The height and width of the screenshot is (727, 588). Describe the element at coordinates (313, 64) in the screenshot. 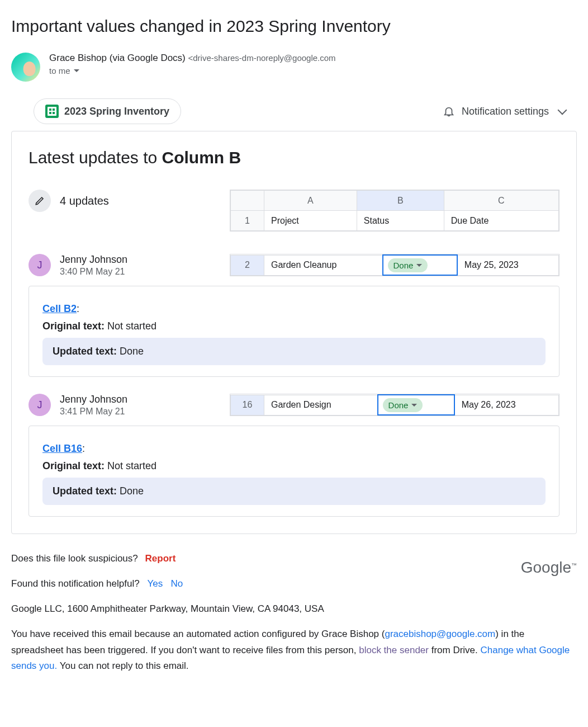

I see `sender-info: Grace Bishop (via Google Docs) <drive-sh…` at that location.